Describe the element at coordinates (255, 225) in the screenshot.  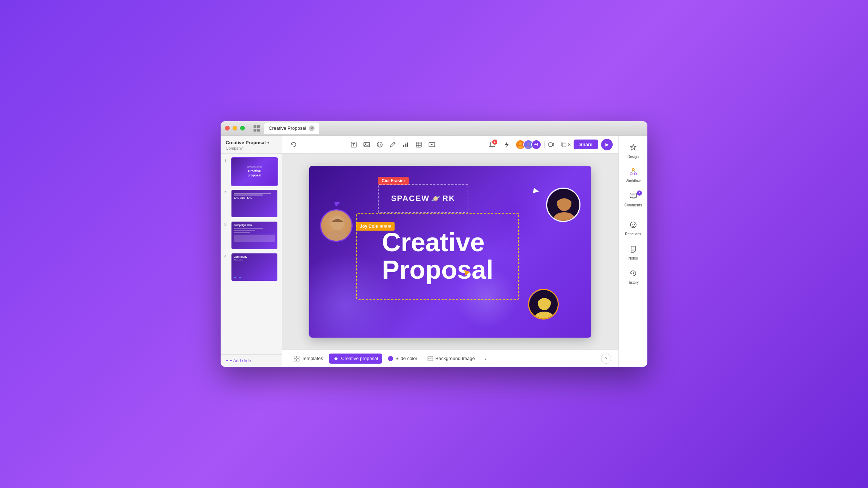
I see `thumb-campaign-title: Campaign plan` at that location.